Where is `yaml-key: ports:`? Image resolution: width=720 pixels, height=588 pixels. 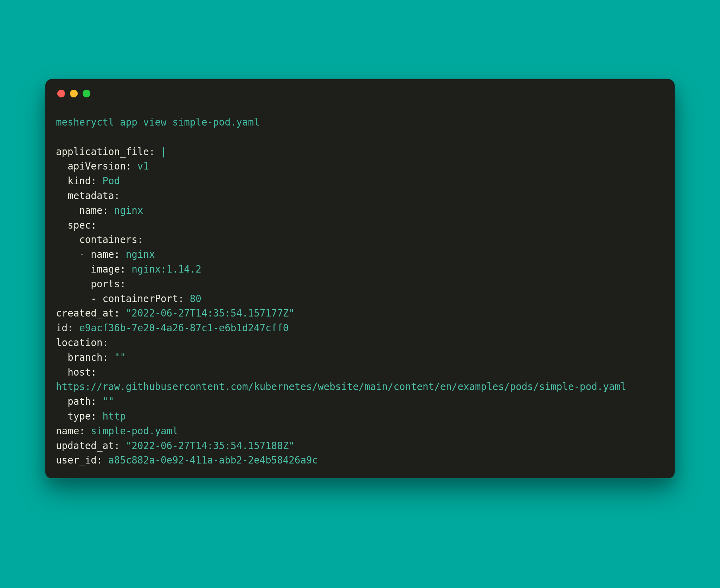
yaml-key: ports: is located at coordinates (108, 284).